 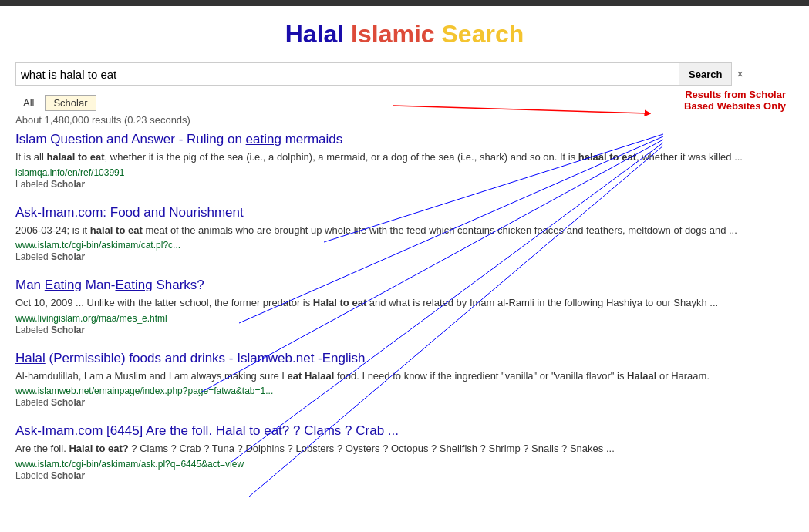 I want to click on title-search: Search, so click(x=483, y=34).